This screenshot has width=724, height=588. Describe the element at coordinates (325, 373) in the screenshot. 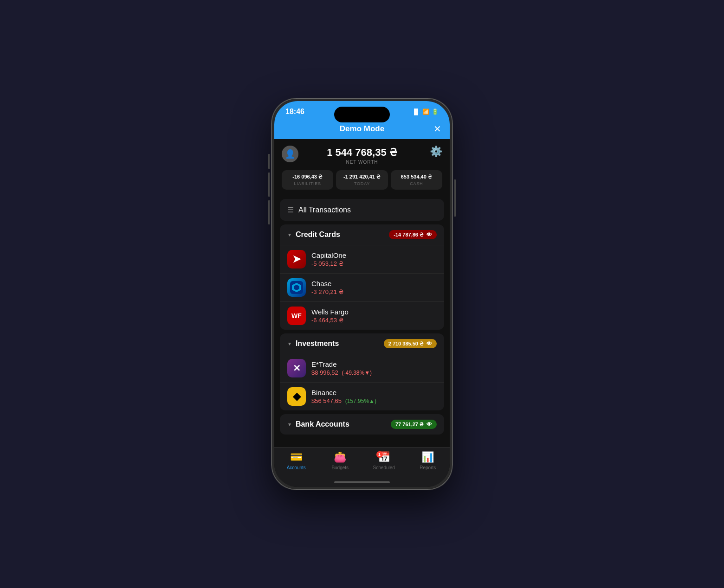

I see `etrade-balance-amount: $8 996,52` at that location.